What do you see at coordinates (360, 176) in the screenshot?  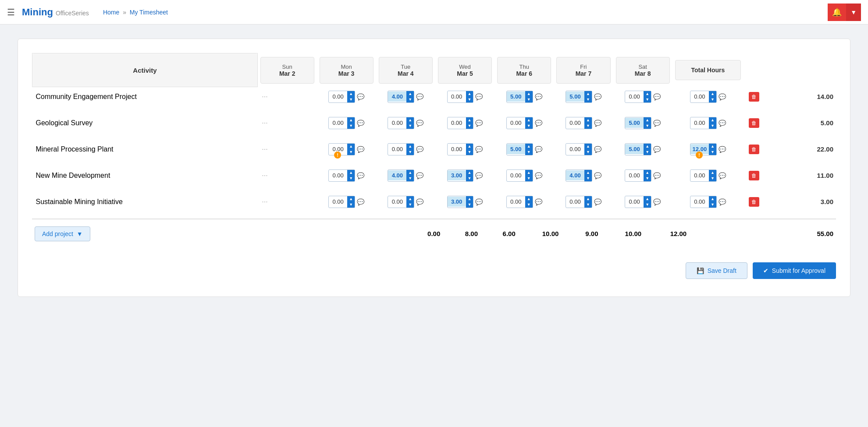 I see `comment-icon-3-0: 💬` at bounding box center [360, 176].